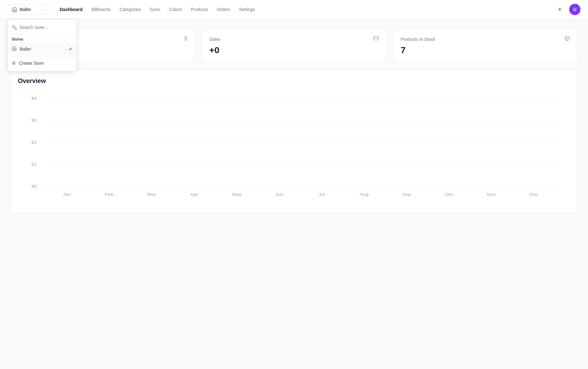  I want to click on store-option-baller: Baller ✓, so click(42, 49).